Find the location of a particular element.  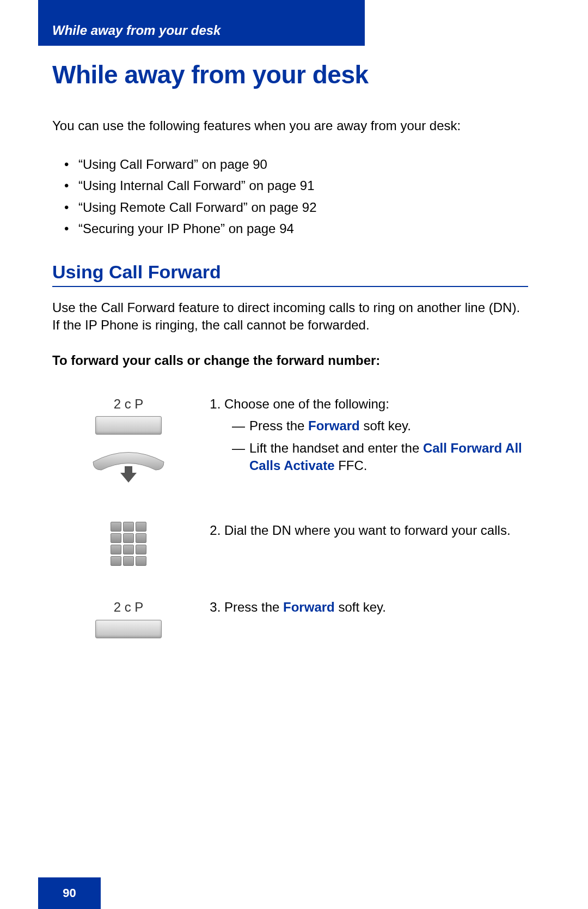

step1-lead: Choose one of the following: is located at coordinates (307, 404).